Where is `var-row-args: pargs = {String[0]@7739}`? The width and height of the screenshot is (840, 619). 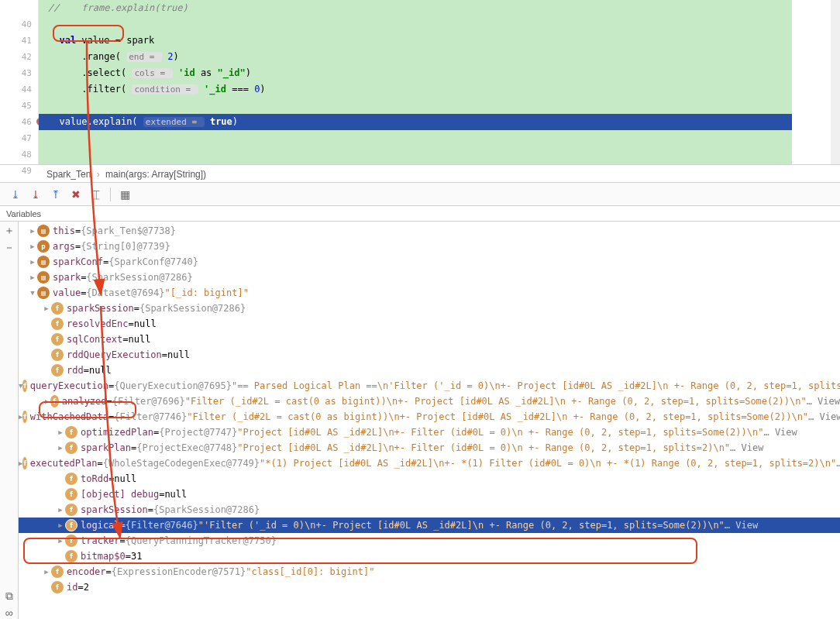
var-row-args: pargs = {String[0]@7739} is located at coordinates (429, 246).